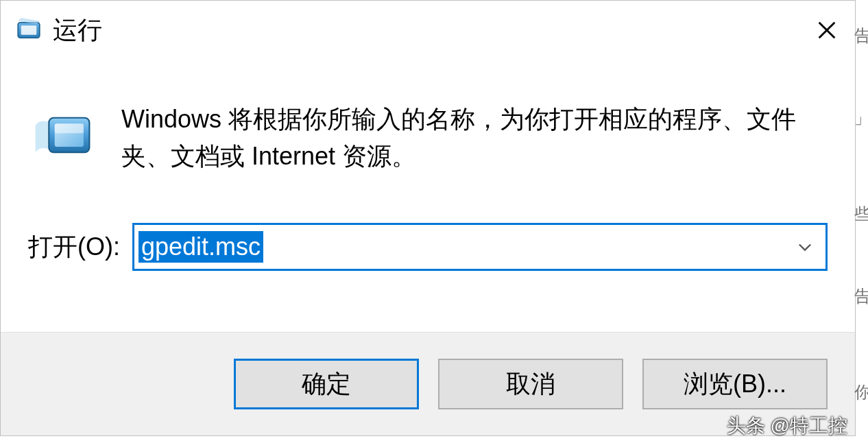 The height and width of the screenshot is (443, 868). What do you see at coordinates (827, 30) in the screenshot?
I see `close-button` at bounding box center [827, 30].